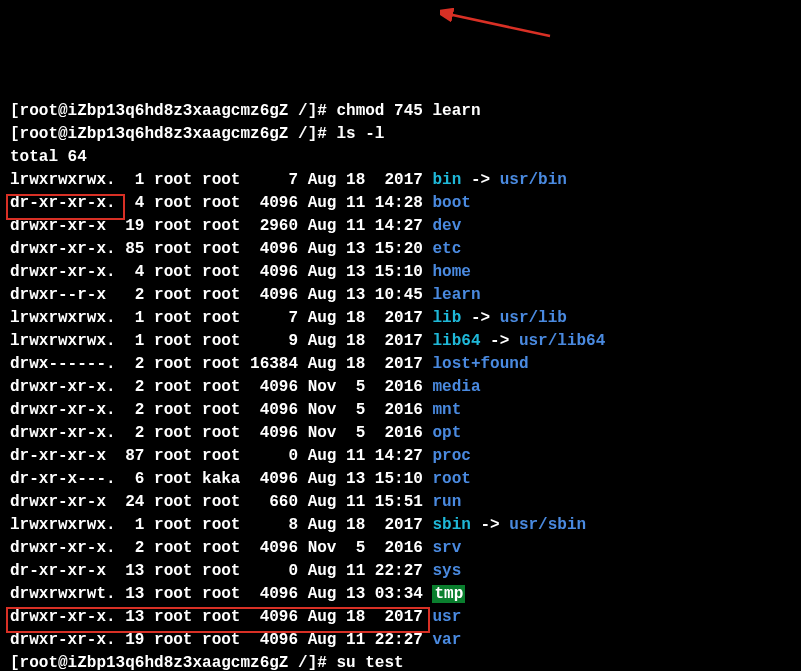 This screenshot has height=671, width=801. I want to click on ls-row: drwxr-xr-x. 19 root root 4096 Aug 11 22:…, so click(236, 640).